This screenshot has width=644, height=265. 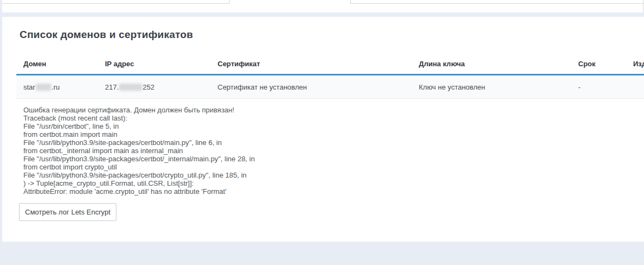 I want to click on domain-text-prefix: star, so click(x=29, y=87).